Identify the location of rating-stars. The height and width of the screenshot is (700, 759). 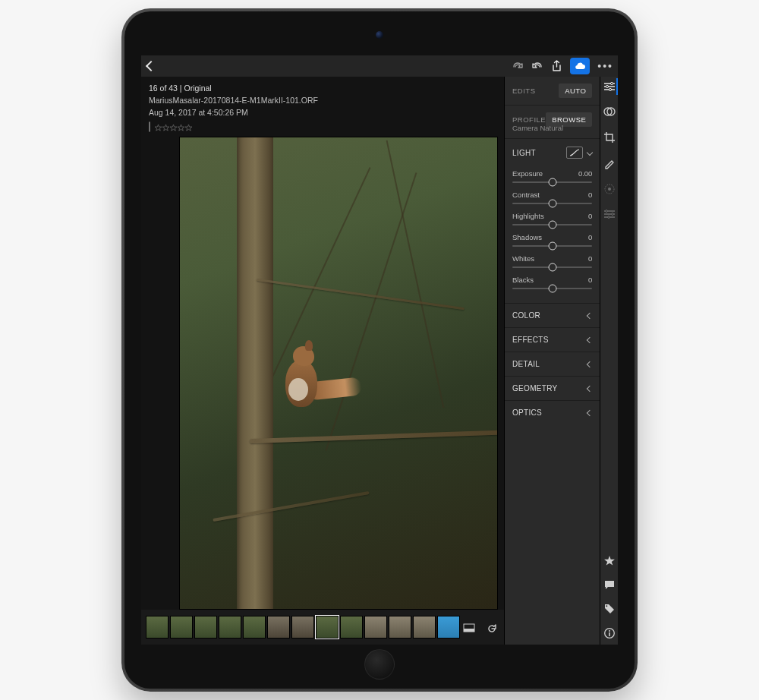
(173, 128).